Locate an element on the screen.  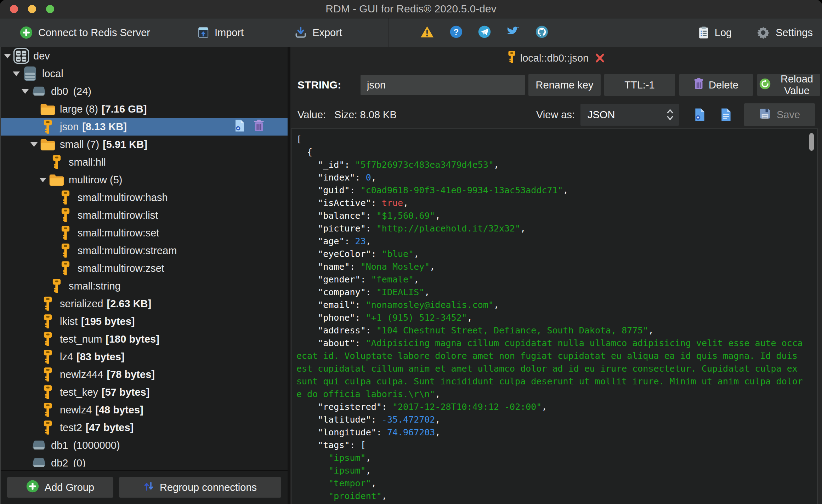
log-button: Log is located at coordinates (715, 33).